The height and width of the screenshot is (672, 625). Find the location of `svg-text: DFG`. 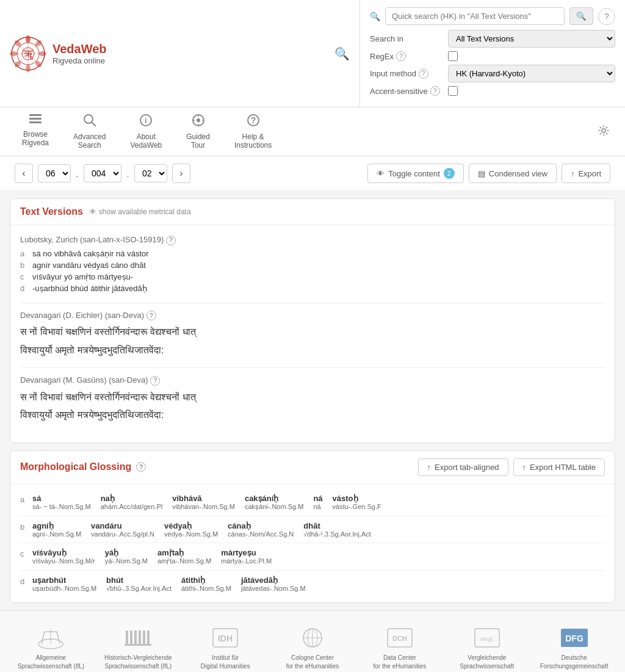

svg-text: DFG is located at coordinates (574, 638).